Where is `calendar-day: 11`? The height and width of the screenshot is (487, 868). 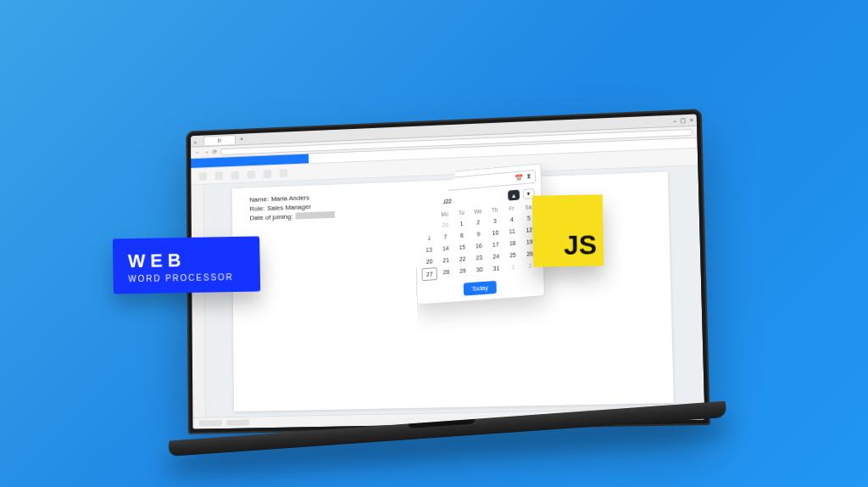 calendar-day: 11 is located at coordinates (512, 231).